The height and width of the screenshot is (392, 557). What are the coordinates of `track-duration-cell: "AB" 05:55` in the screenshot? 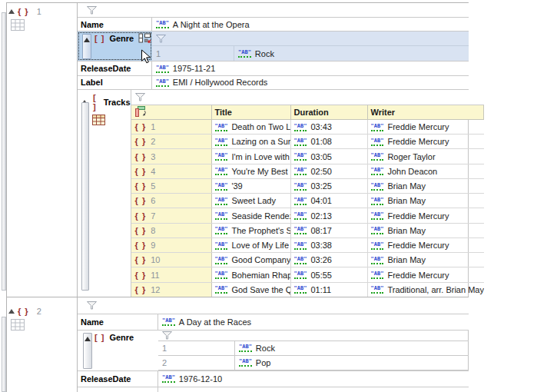 It's located at (330, 274).